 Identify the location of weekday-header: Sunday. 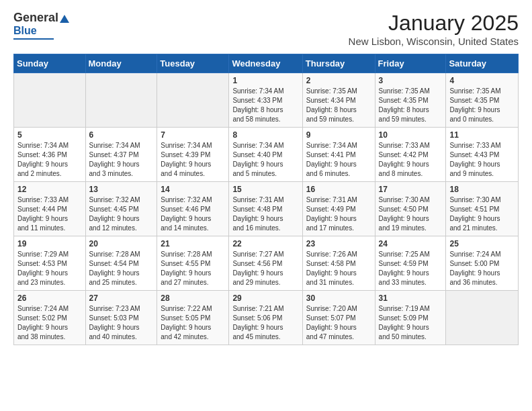
(50, 64).